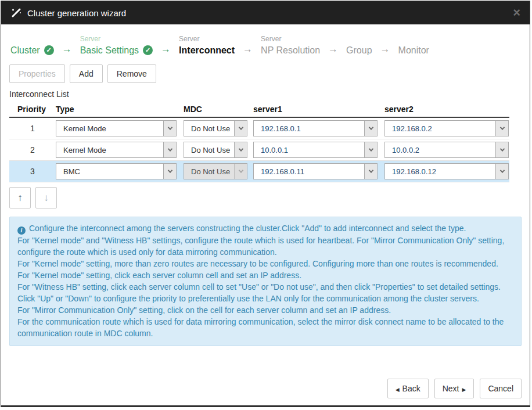 This screenshot has height=410, width=532. I want to click on column-header-mdc: MDC, so click(218, 109).